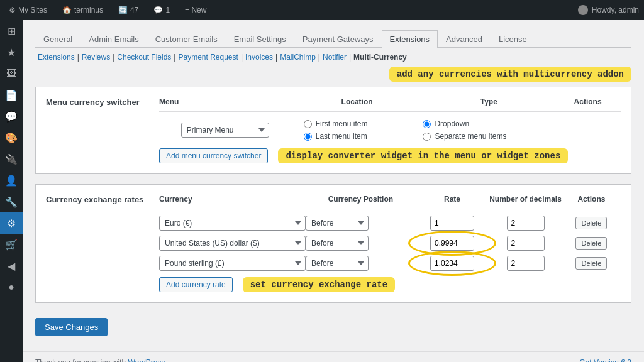  Describe the element at coordinates (11, 191) in the screenshot. I see `admin-sidebar: ⊞ ★ 🖼 📄 💬 🎨 🔌 👤 🔧 ⚙ 🛒 ◀ ●` at that location.